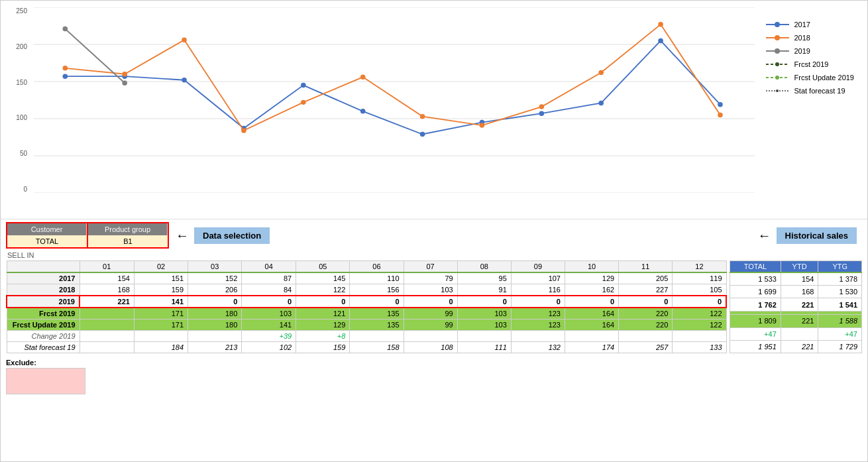 Image resolution: width=868 pixels, height=462 pixels. What do you see at coordinates (160, 267) in the screenshot?
I see `col-header-02: 02` at bounding box center [160, 267].